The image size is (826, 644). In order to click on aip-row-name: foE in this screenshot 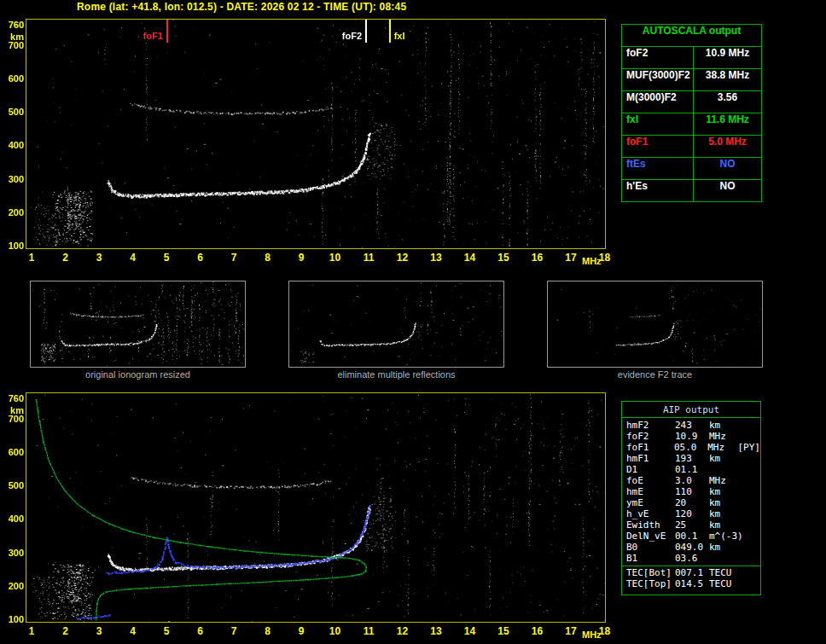, I will do `click(649, 481)`.